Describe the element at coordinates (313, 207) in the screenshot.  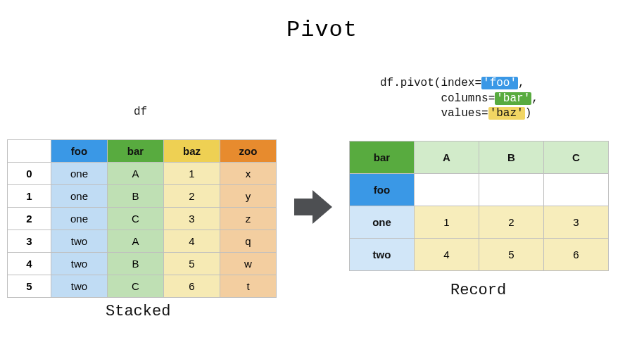
I see `arrow-right-icon` at that location.